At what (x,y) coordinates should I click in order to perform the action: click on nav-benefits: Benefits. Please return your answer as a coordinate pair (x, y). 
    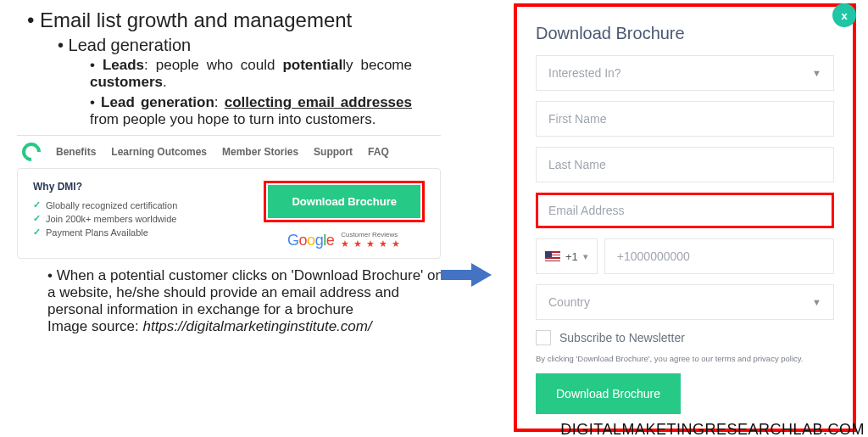
    Looking at the image, I should click on (76, 152).